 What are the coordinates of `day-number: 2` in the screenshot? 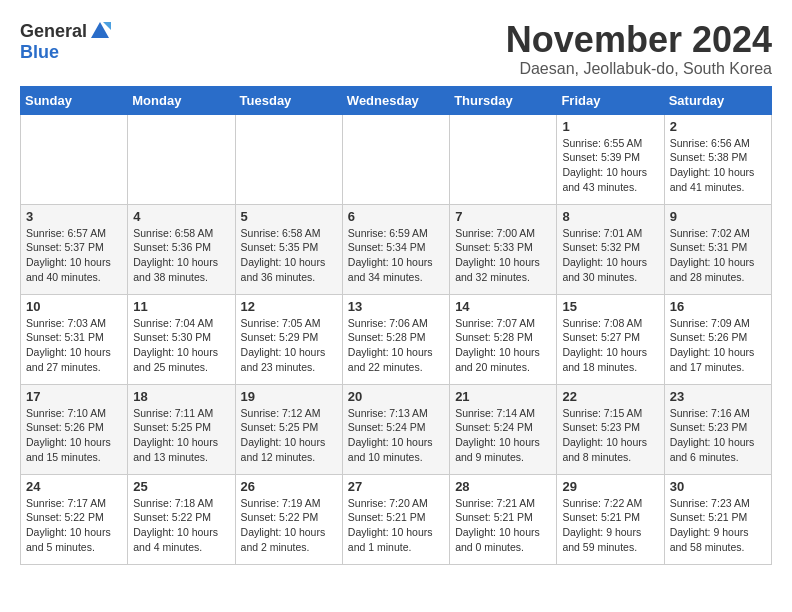 It's located at (718, 126).